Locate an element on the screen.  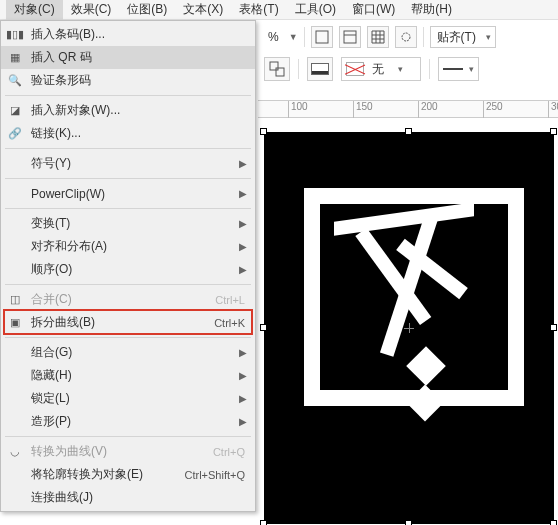
menuitem-shaping: 造形(P) ▶ is located at coordinates (128, 422).